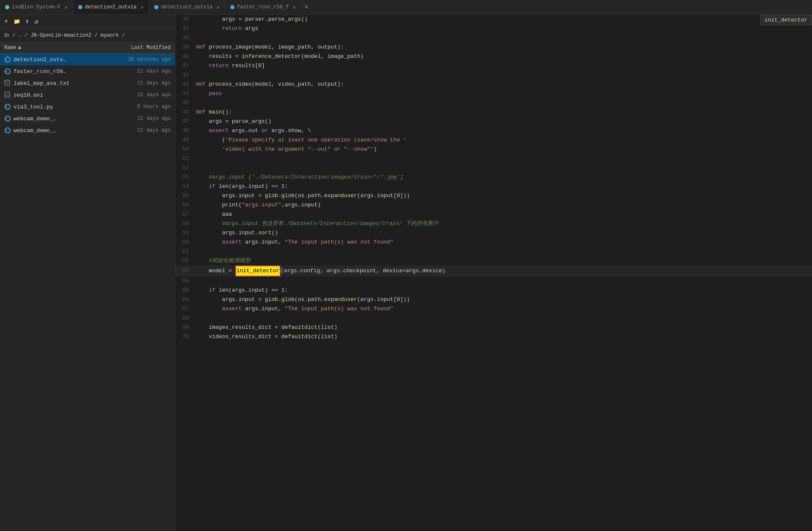 Image resolution: width=812 pixels, height=531 pixels. I want to click on code-line: 37 return args, so click(493, 29).